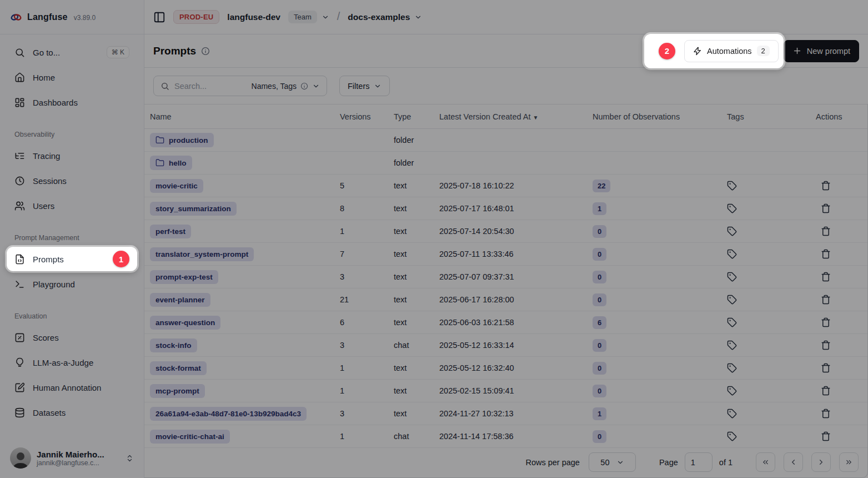  I want to click on prompt-link: story_summarization, so click(193, 209).